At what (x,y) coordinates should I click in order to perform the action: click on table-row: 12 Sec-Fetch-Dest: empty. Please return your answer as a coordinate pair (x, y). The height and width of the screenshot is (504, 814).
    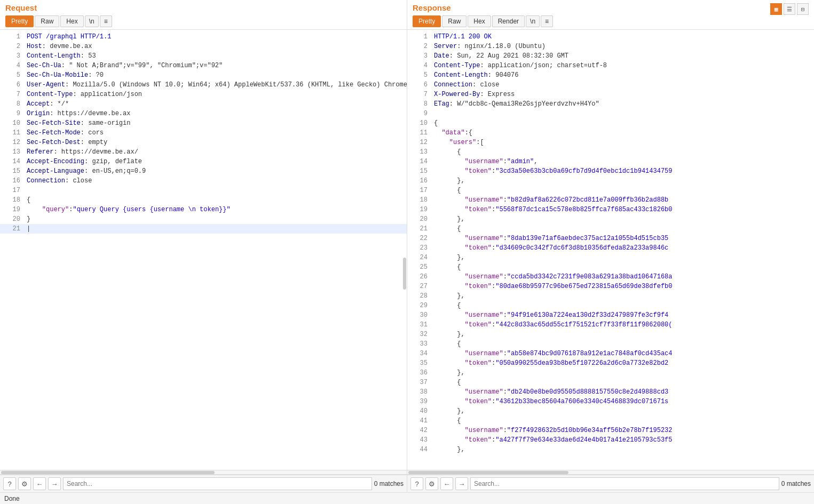
    Looking at the image, I should click on (203, 142).